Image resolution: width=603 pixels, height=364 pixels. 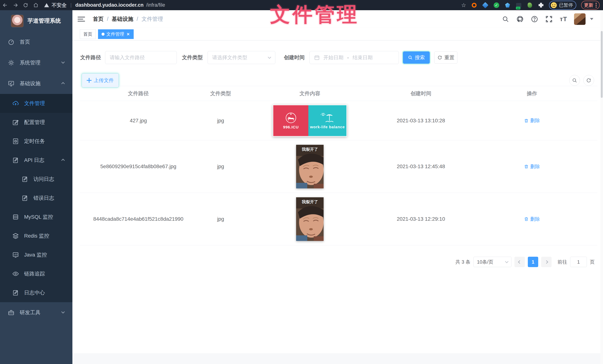 I want to click on sidebar-item-api-log: API 日志, so click(x=36, y=160).